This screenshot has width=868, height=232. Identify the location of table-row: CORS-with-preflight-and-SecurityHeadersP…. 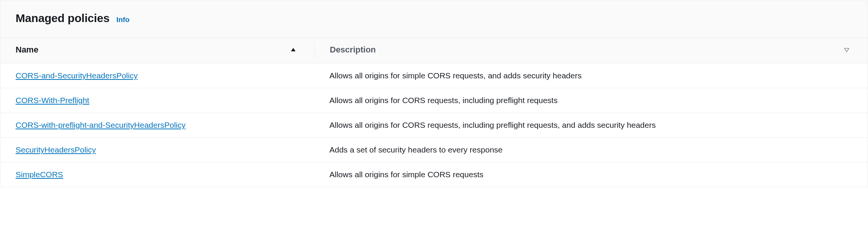
(434, 126).